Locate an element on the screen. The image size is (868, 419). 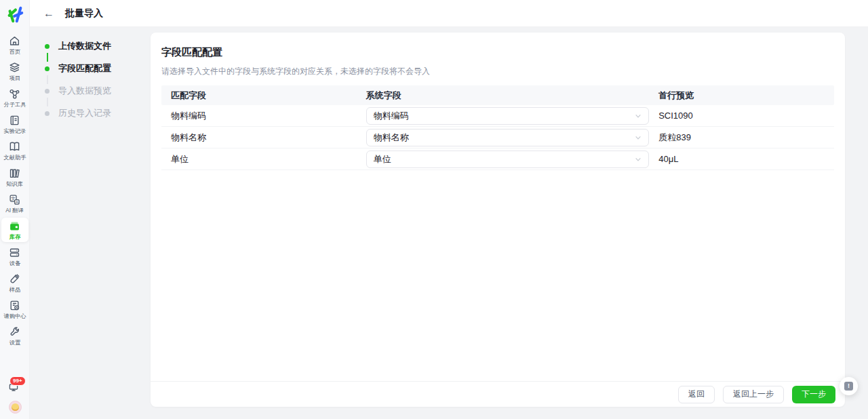
preview-cell: 质粒839 is located at coordinates (742, 138).